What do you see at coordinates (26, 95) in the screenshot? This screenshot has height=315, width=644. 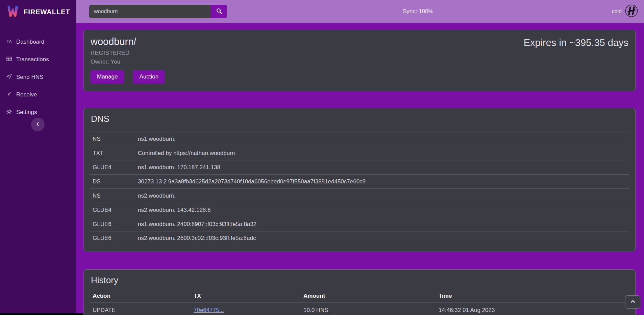 I see `sidebar-item-label: Receive` at bounding box center [26, 95].